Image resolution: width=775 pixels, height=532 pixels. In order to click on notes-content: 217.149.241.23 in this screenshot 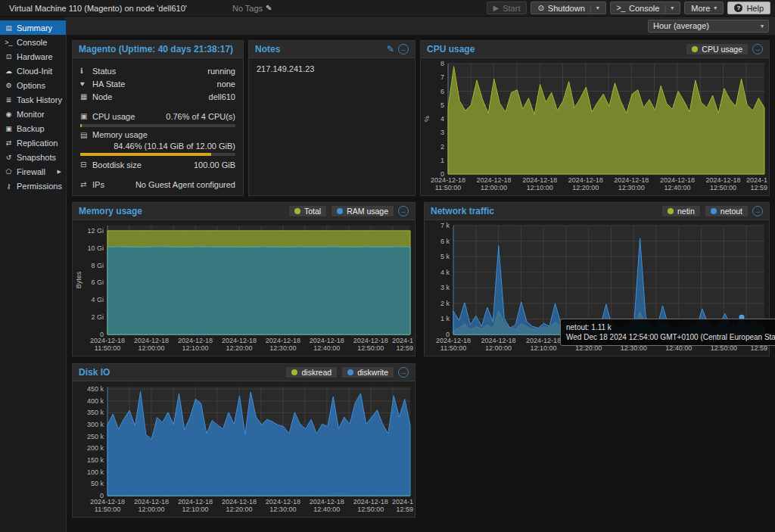, I will do `click(331, 127)`.